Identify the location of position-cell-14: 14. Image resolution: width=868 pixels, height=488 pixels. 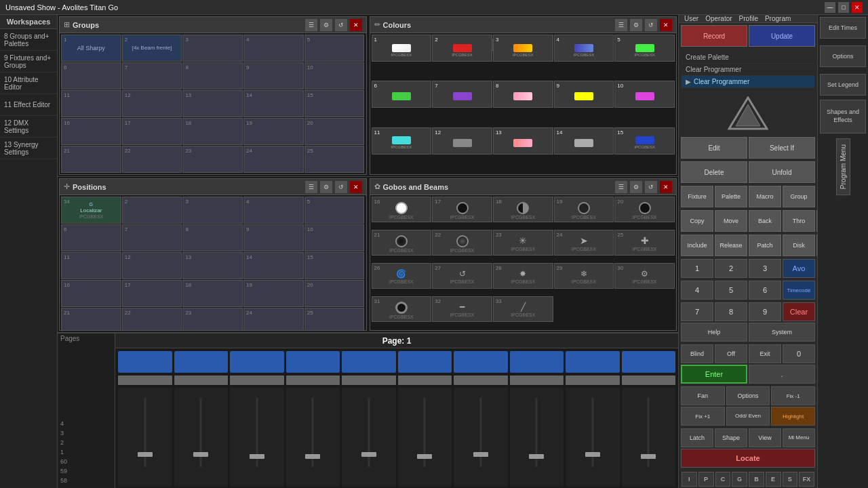
(274, 266).